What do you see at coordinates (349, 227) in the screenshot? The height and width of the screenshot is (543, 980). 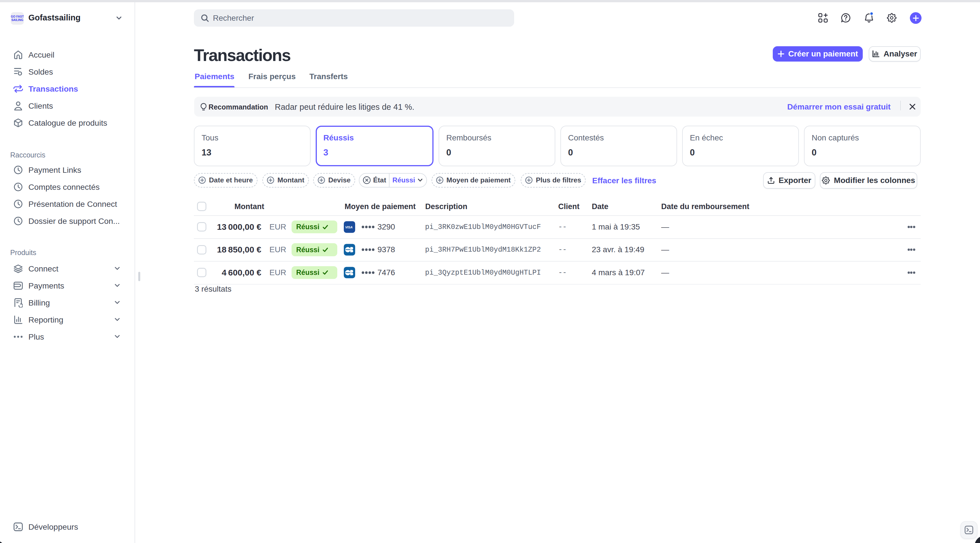 I see `svg-text: VISA` at bounding box center [349, 227].